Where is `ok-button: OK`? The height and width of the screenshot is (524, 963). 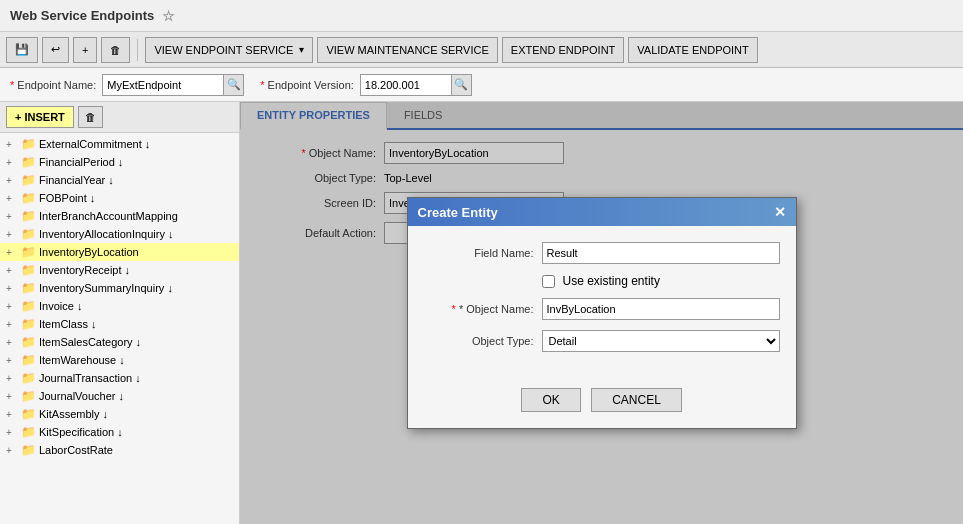 ok-button: OK is located at coordinates (551, 400).